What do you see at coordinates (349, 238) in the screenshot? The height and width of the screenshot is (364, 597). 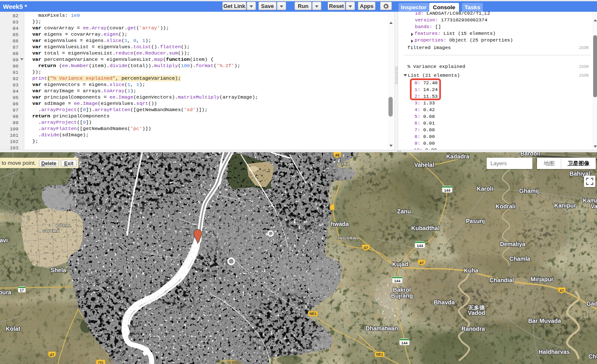 I see `svg-text: INGARWA` at bounding box center [349, 238].